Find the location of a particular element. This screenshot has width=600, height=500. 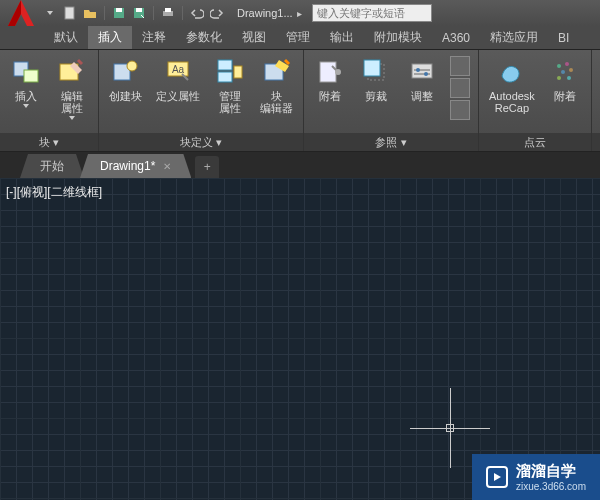

save-icon is located at coordinates (119, 13).